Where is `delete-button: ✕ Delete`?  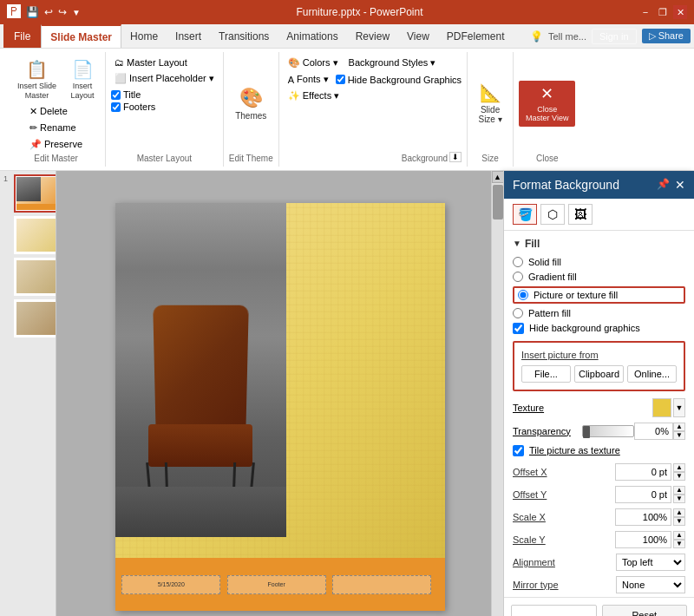
delete-button: ✕ Delete is located at coordinates (49, 111).